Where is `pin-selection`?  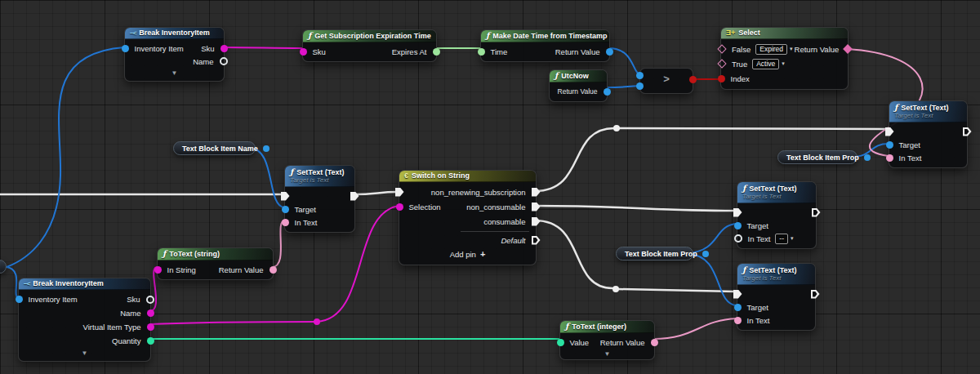 pin-selection is located at coordinates (400, 207).